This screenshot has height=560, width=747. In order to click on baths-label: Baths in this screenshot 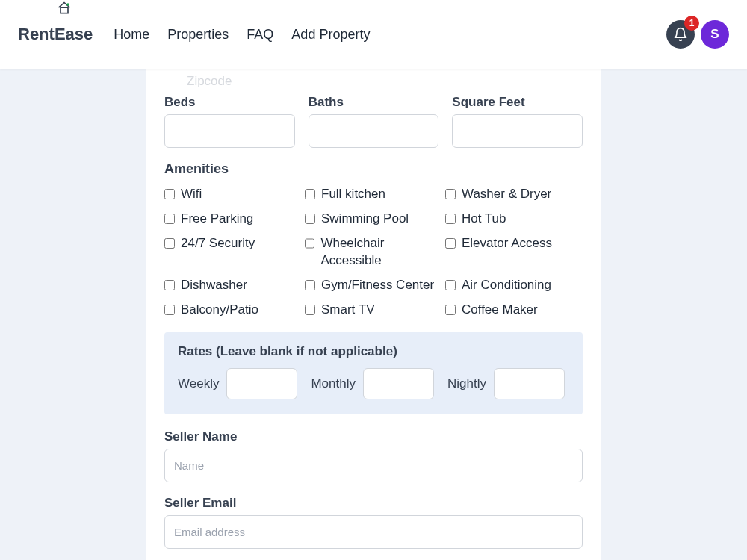, I will do `click(374, 102)`.